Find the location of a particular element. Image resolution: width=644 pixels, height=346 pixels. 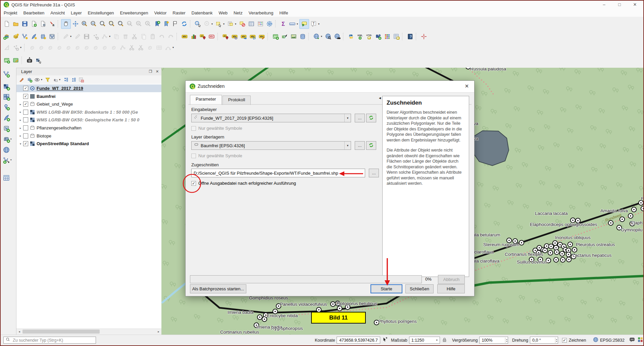

select-features-icon is located at coordinates (219, 24).